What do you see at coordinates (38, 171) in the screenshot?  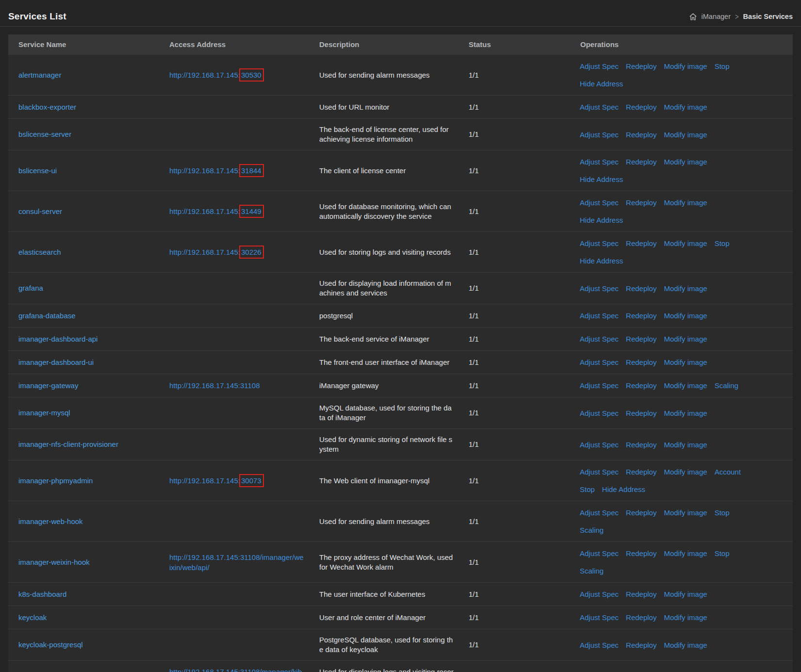 I see `service-name-link: bslicense-ui` at bounding box center [38, 171].